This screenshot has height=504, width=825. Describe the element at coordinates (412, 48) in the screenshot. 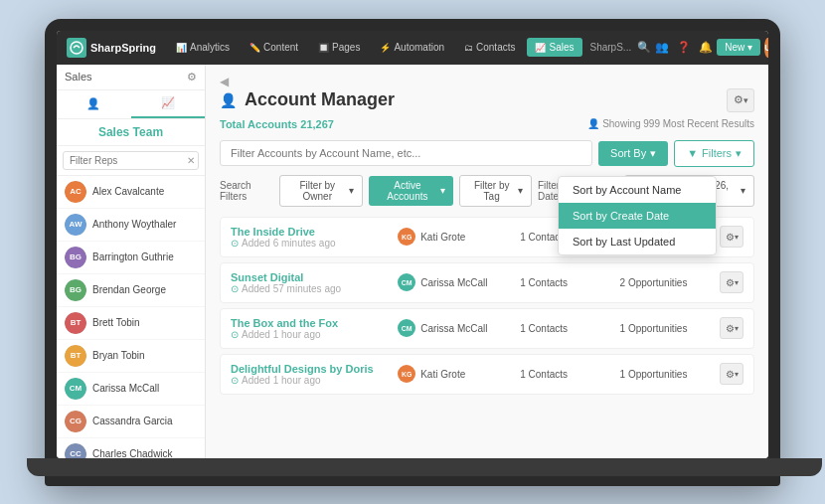

I see `nav-automation: ⚡ Automation` at that location.